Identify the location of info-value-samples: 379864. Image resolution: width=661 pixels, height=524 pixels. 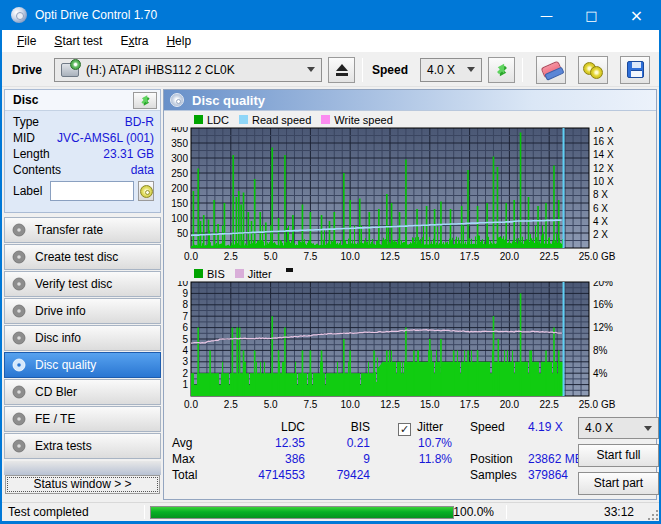
(548, 475).